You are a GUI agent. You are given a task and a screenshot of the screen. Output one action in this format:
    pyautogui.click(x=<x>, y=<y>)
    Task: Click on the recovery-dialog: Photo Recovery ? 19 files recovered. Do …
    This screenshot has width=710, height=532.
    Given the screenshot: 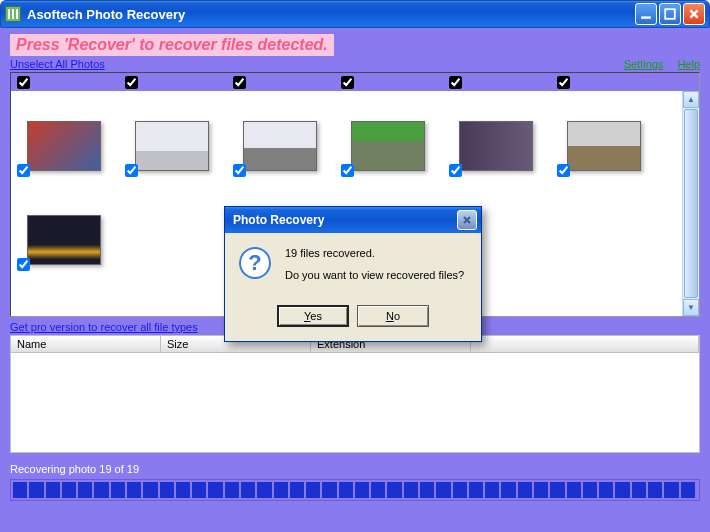 What is the action you would take?
    pyautogui.click(x=353, y=274)
    